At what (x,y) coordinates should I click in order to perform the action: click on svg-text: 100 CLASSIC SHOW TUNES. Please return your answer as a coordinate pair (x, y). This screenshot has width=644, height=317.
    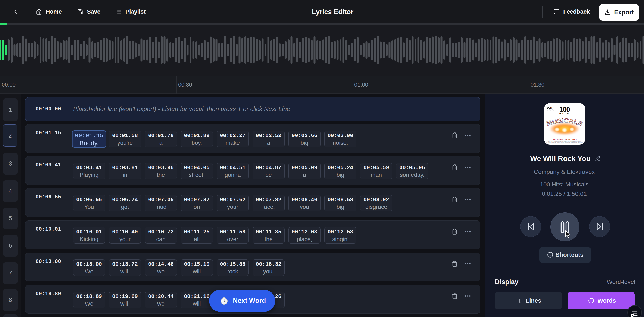
    Looking at the image, I should click on (564, 140).